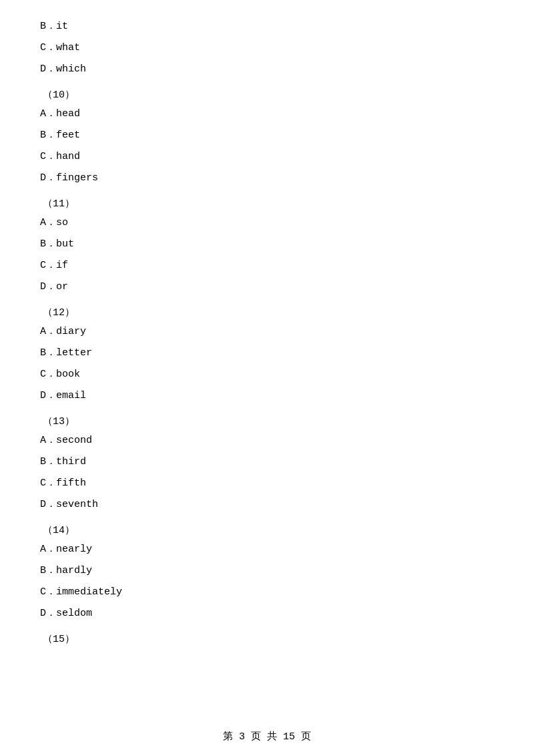  I want to click on option-item: A．diary, so click(267, 332).